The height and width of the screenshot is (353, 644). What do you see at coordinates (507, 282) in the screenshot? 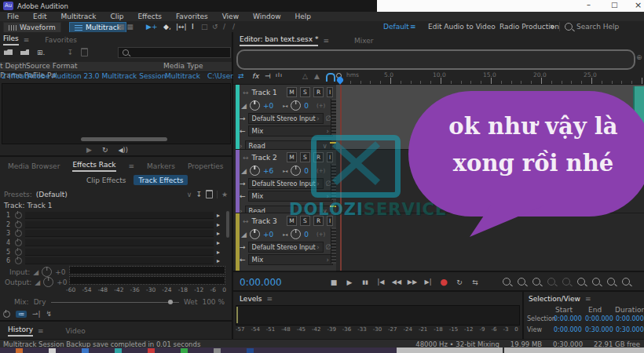
I see `zoom-in-icon` at bounding box center [507, 282].